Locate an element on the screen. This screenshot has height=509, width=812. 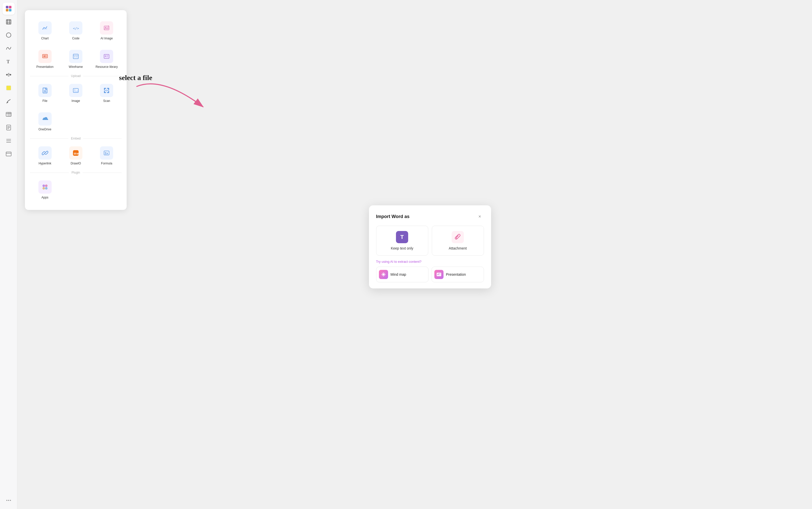
sidebar-item-pen is located at coordinates (9, 101).